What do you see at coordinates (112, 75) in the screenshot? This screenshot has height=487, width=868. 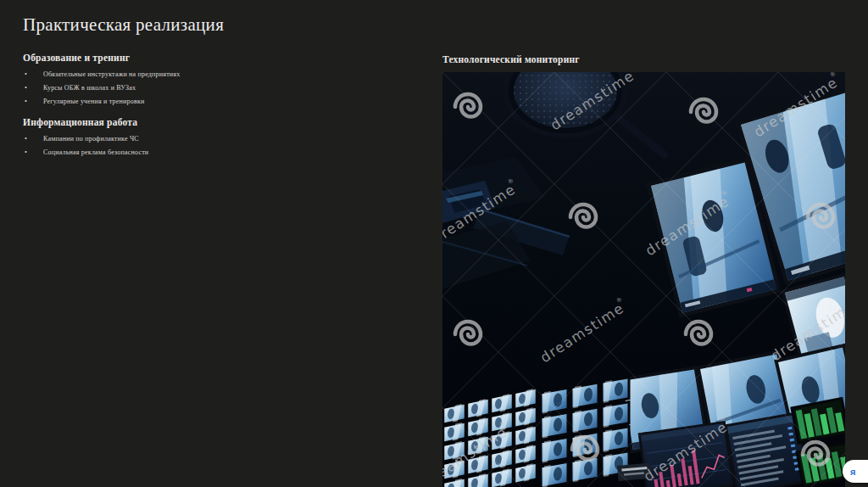 I see `list-item-text: Обязательные инструктажи на предприятиях` at bounding box center [112, 75].